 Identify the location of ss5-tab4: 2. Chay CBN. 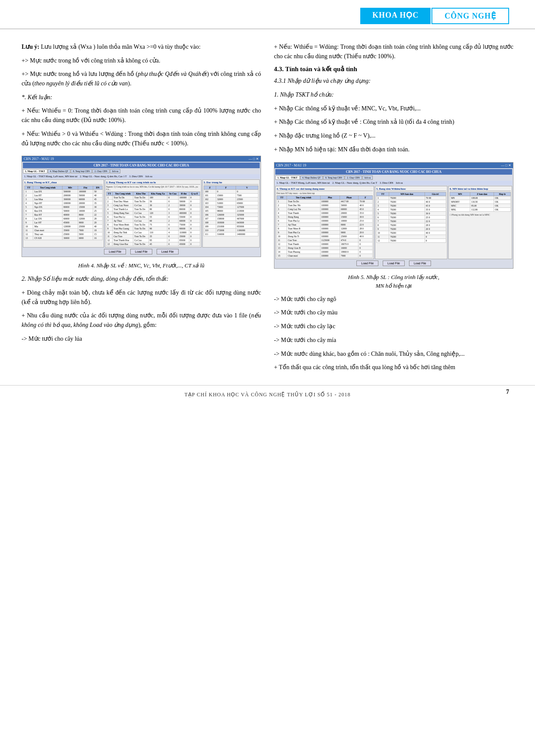
(353, 178).